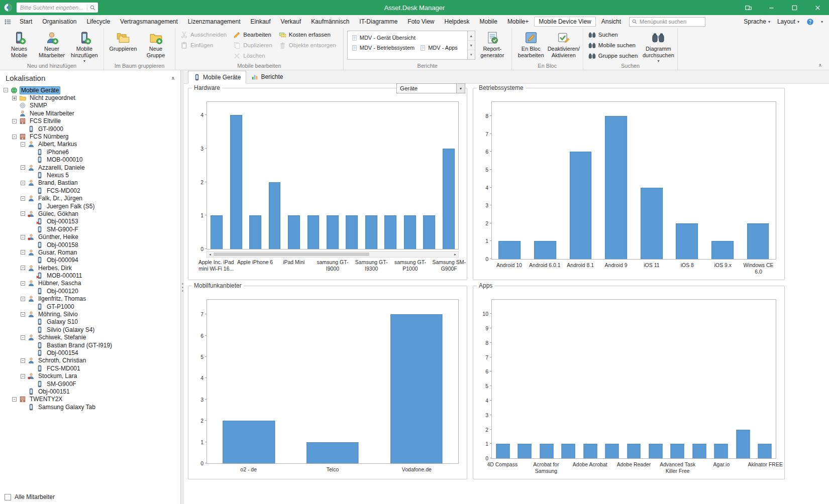 The height and width of the screenshot is (504, 829). What do you see at coordinates (204, 35) in the screenshot?
I see `ausschneiden-button: Ausschneiden` at bounding box center [204, 35].